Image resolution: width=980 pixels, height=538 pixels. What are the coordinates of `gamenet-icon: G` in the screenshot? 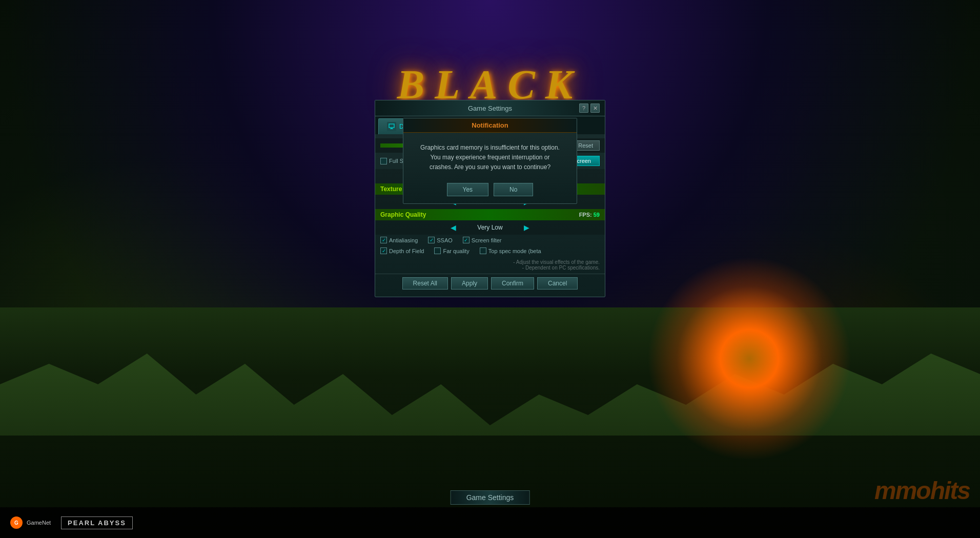 It's located at (16, 523).